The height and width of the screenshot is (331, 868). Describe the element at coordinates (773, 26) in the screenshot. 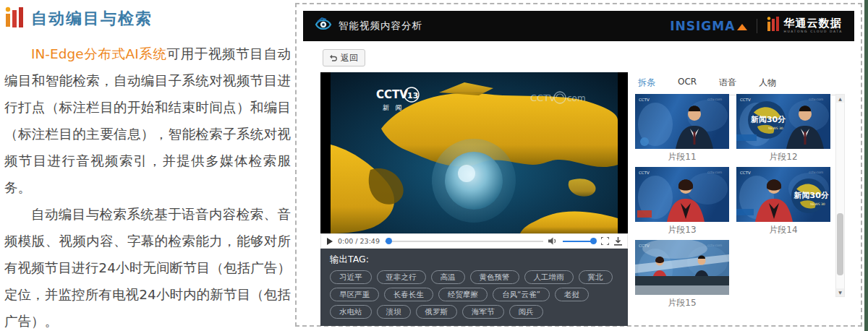

I see `huatong-bars-icon` at that location.